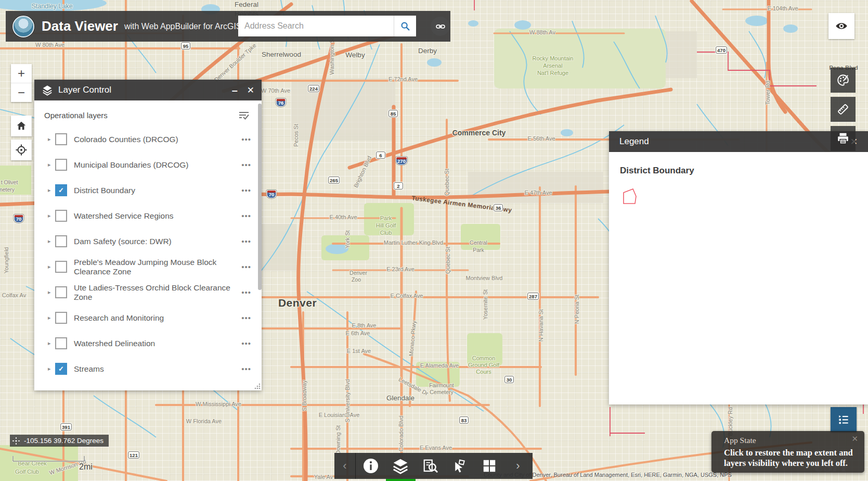 The height and width of the screenshot is (481, 868). Describe the element at coordinates (371, 466) in the screenshot. I see `info-icon` at that location.